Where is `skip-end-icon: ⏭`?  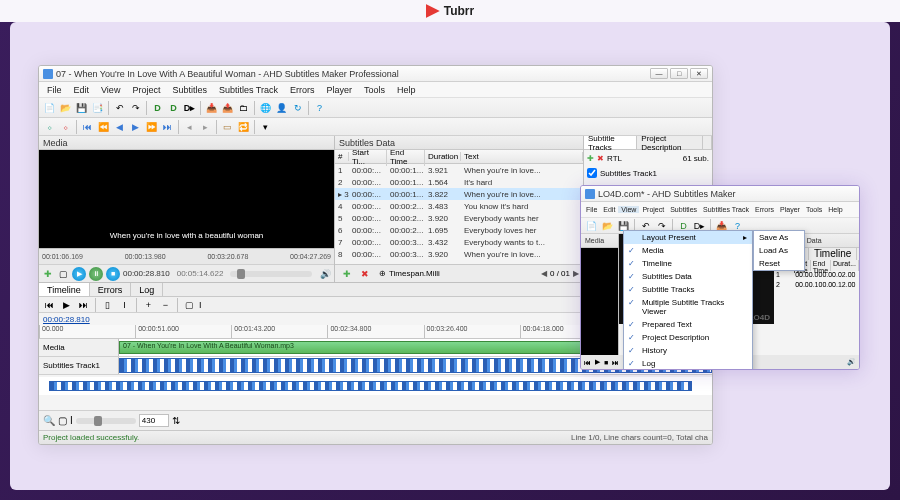 skip-end-icon: ⏭ is located at coordinates (168, 126).